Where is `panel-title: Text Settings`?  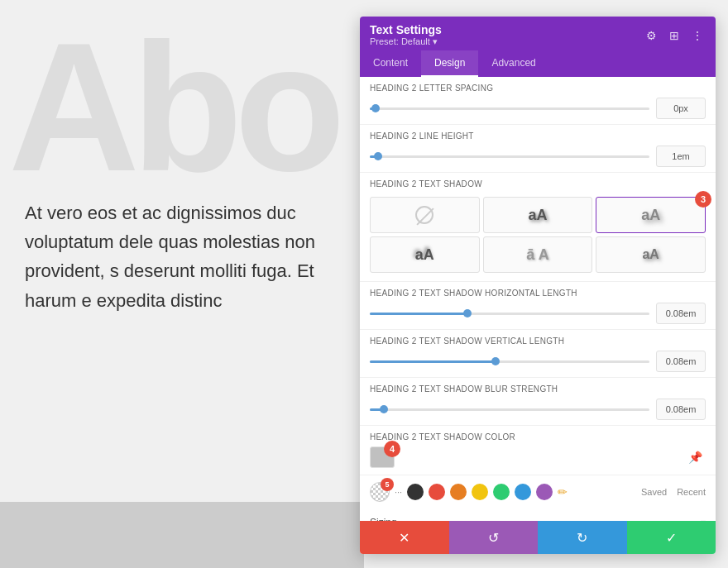
panel-title: Text Settings is located at coordinates (405, 30).